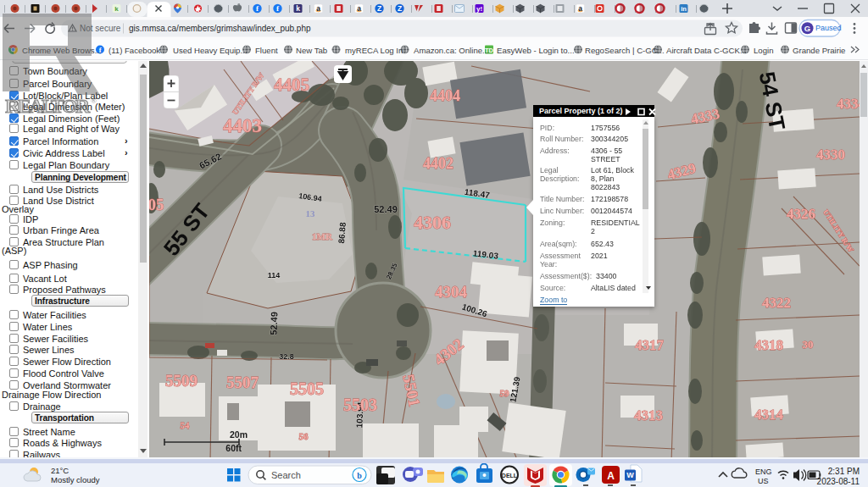 Image resolution: width=868 pixels, height=487 pixels. What do you see at coordinates (322, 236) in the screenshot?
I see `svg-text: 1MR` at bounding box center [322, 236].